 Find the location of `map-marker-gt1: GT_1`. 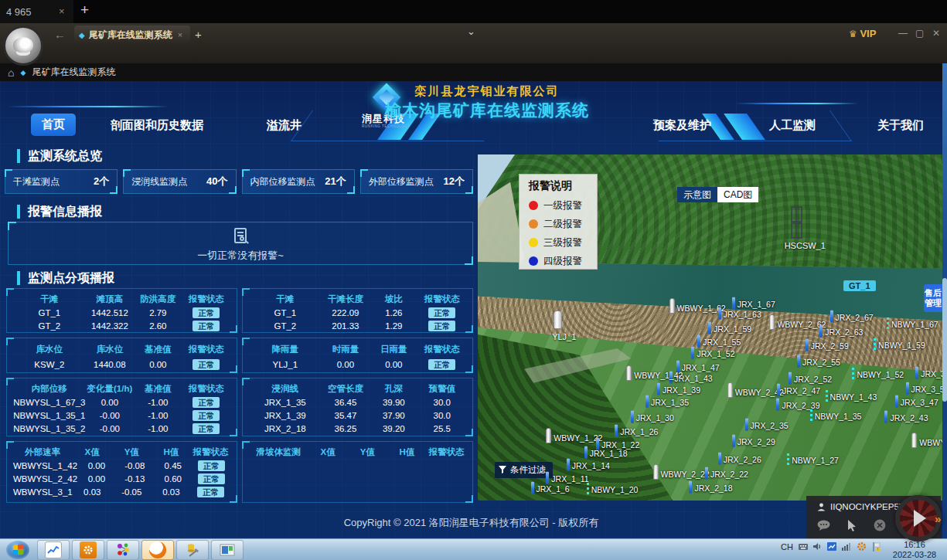

map-marker-gt1: GT_1 is located at coordinates (860, 286).